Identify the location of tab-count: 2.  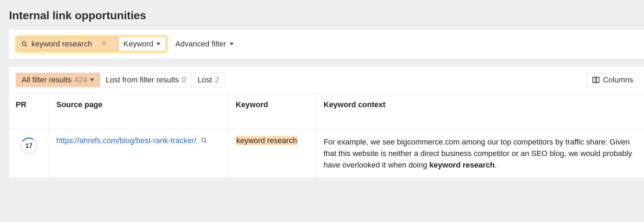
(217, 80).